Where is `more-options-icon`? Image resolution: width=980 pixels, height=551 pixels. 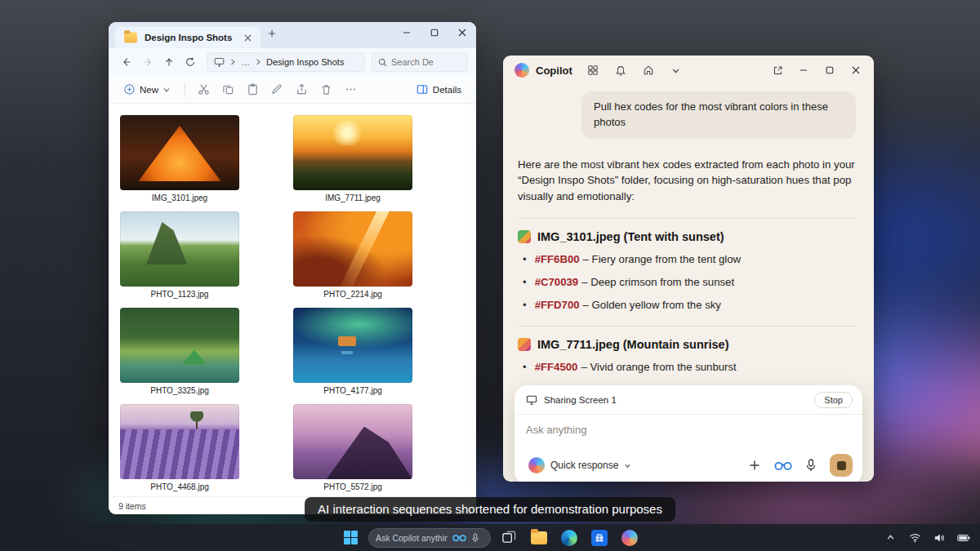
more-options-icon is located at coordinates (350, 90).